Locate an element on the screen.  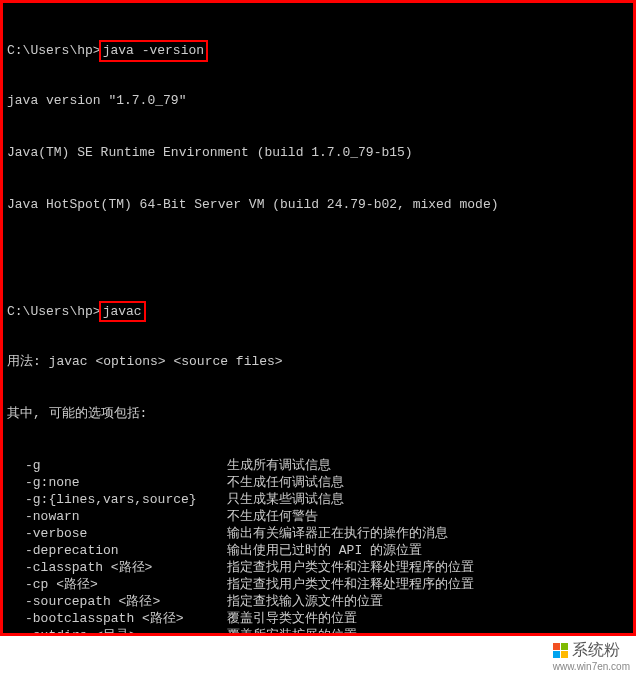
watermark-plus: 粉 is located at coordinates (612, 650).